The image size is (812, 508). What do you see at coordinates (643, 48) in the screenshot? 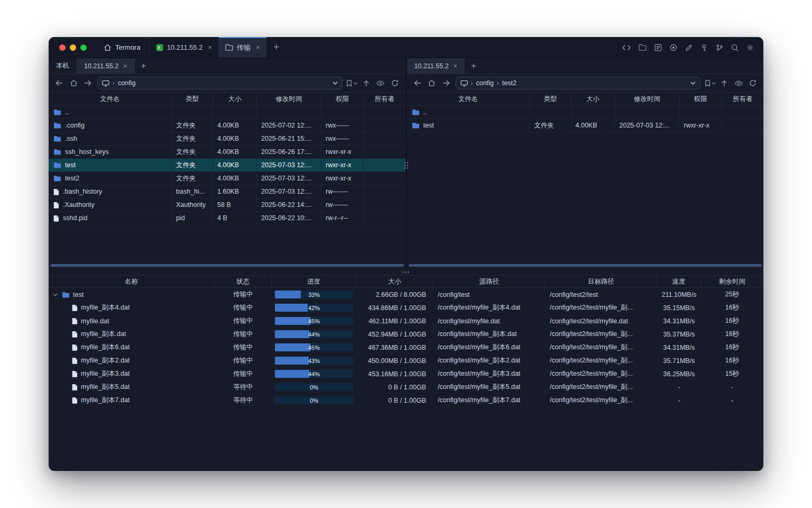
I see `folder-icon` at bounding box center [643, 48].